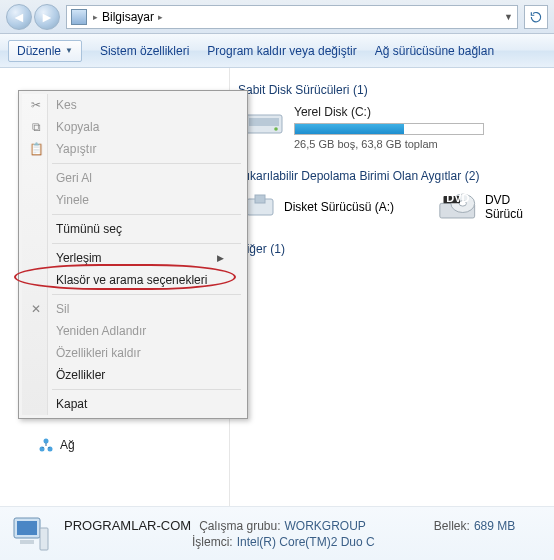  What do you see at coordinates (277, 51) in the screenshot?
I see `command-bar: Düzenle ▼ Sistem özellikleri Program kal…` at bounding box center [277, 51].